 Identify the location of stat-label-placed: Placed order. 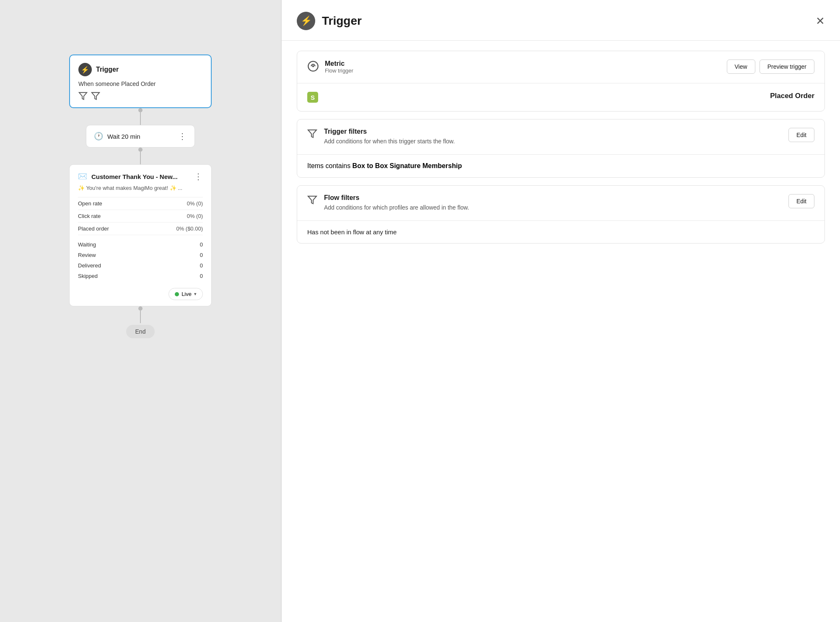
(93, 229).